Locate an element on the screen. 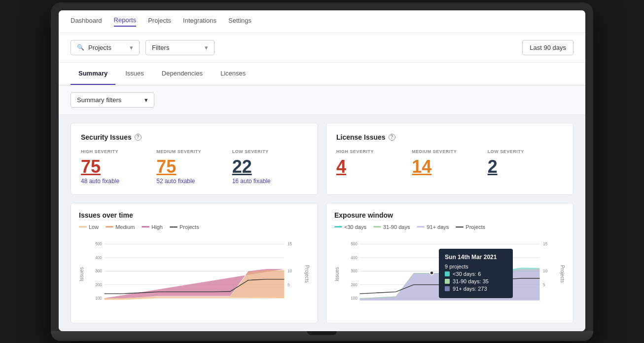 The image size is (644, 343). nav-reports: Reports is located at coordinates (125, 22).